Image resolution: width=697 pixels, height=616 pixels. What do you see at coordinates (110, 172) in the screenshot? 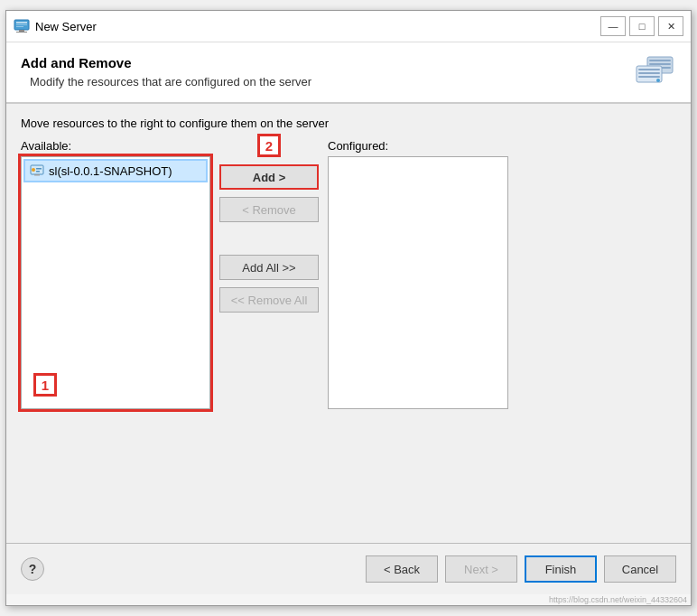
I see `available-item-label: sl(sl-0.0.1-SNAPSHOT)` at bounding box center [110, 172].